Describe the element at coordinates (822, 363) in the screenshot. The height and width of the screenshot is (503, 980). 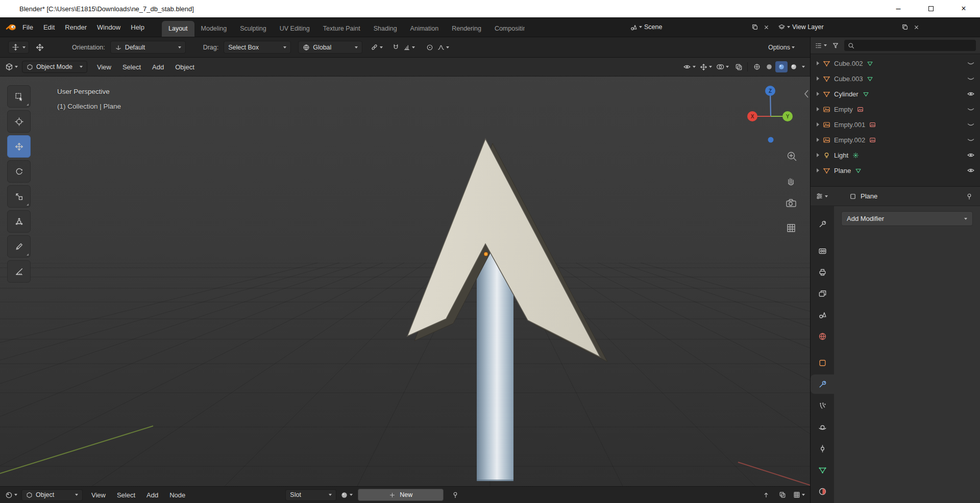
I see `properties-tab-object` at that location.